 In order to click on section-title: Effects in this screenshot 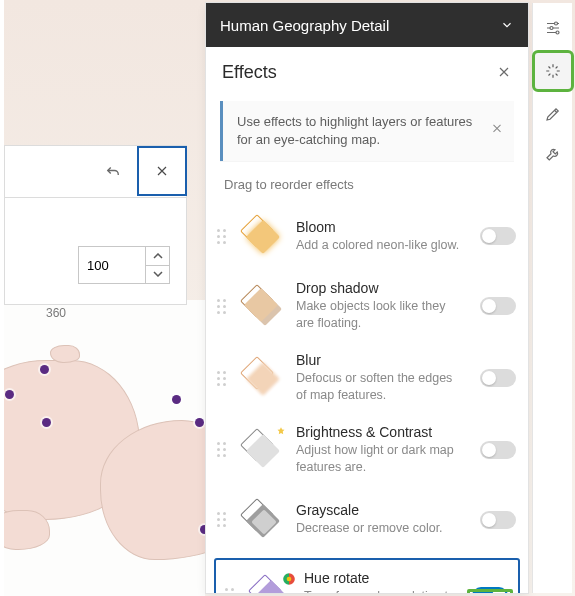, I will do `click(250, 72)`.